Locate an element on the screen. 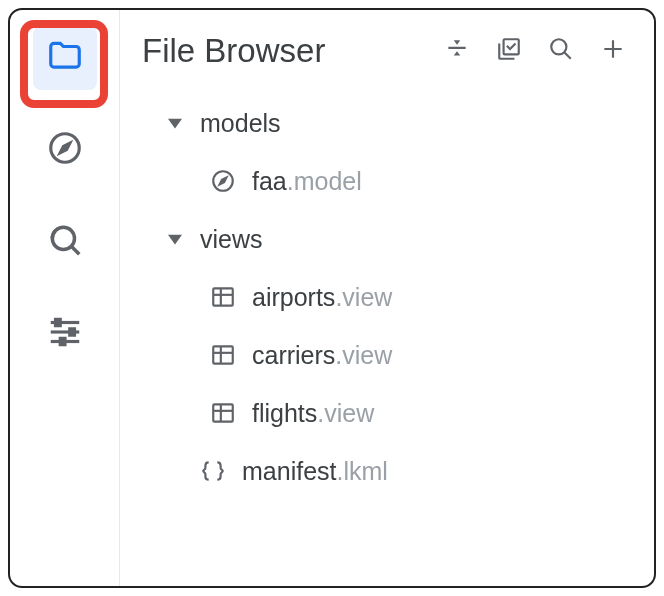 The image size is (664, 596). search-button is located at coordinates (561, 51).